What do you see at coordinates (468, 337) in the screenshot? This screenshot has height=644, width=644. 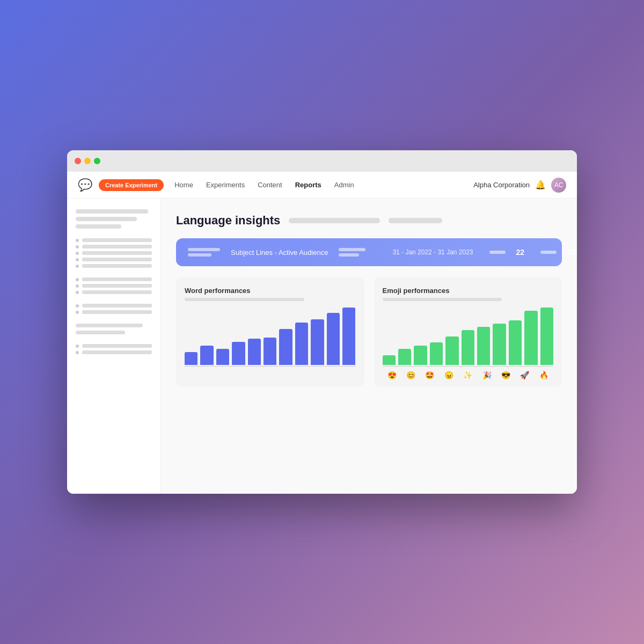 I see `emoji-chart-area` at bounding box center [468, 337].